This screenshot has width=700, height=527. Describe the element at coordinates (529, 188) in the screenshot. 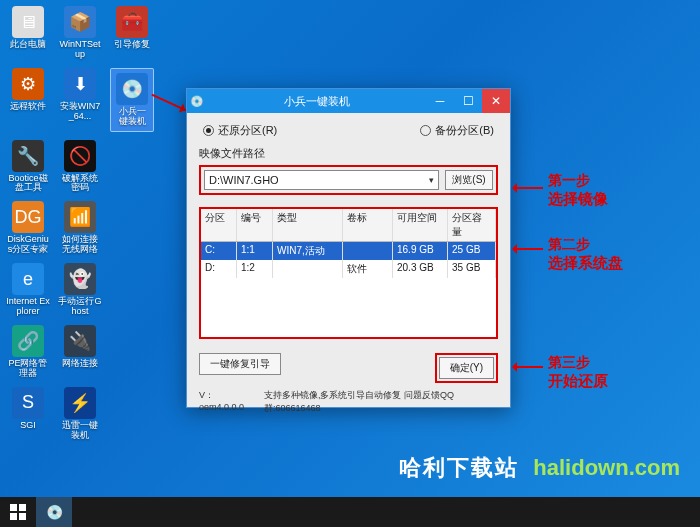

I see `arrow-step1` at that location.